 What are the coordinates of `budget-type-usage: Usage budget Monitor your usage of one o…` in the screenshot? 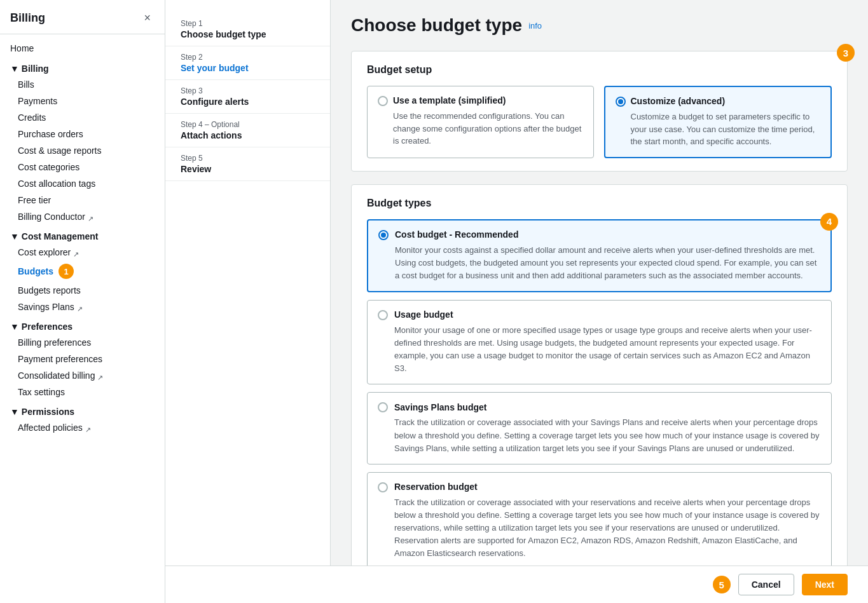 It's located at (599, 342).